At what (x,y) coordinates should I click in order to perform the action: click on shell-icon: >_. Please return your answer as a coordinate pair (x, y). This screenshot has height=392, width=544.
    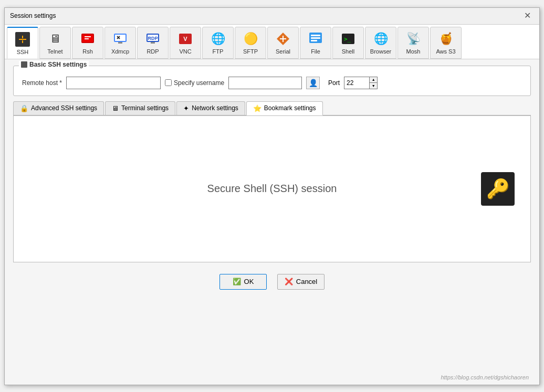
    Looking at the image, I should click on (348, 39).